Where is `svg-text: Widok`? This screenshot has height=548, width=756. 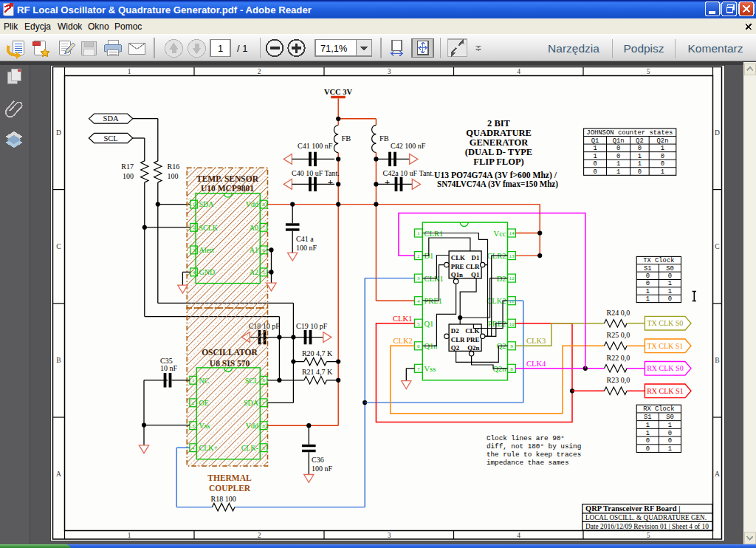 svg-text: Widok is located at coordinates (70, 27).